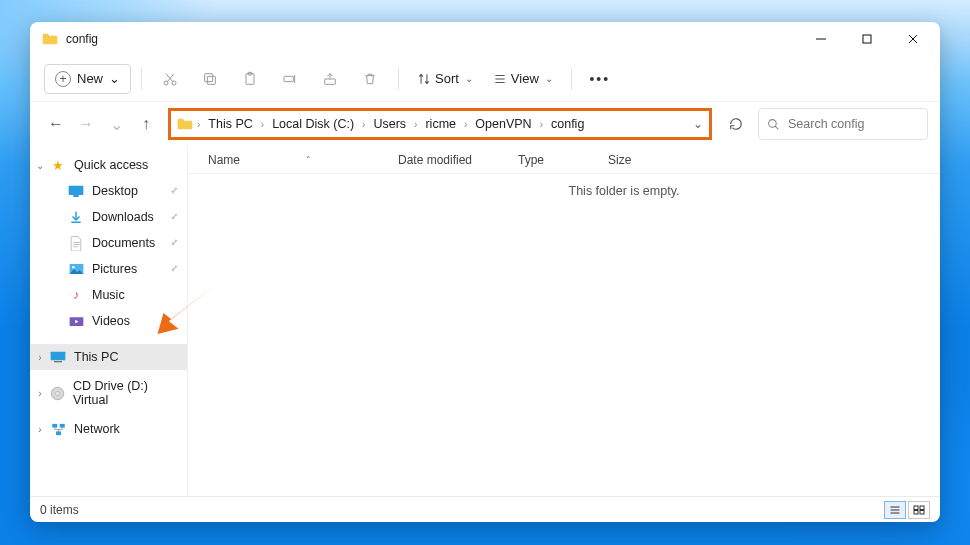 The image size is (970, 545). I want to click on details-view-toggle, so click(895, 510).